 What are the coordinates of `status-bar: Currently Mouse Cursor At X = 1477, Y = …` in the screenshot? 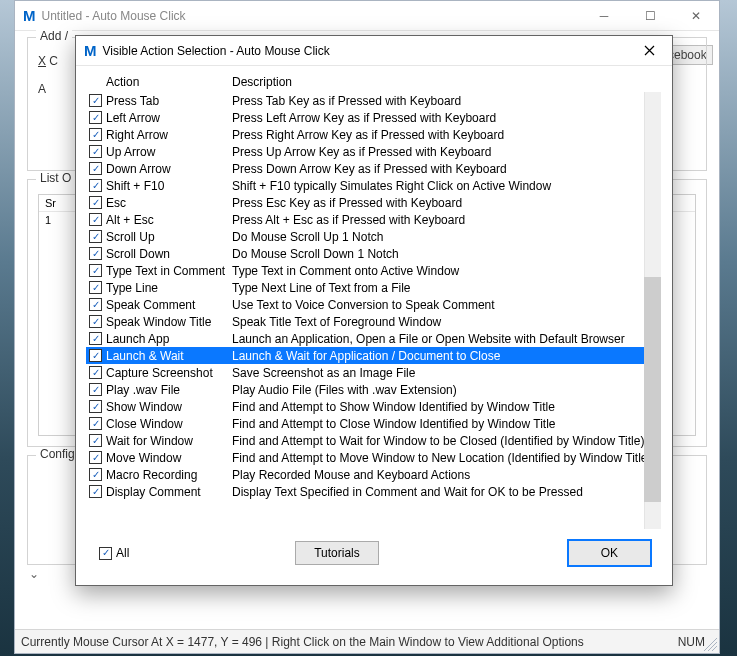 It's located at (367, 641).